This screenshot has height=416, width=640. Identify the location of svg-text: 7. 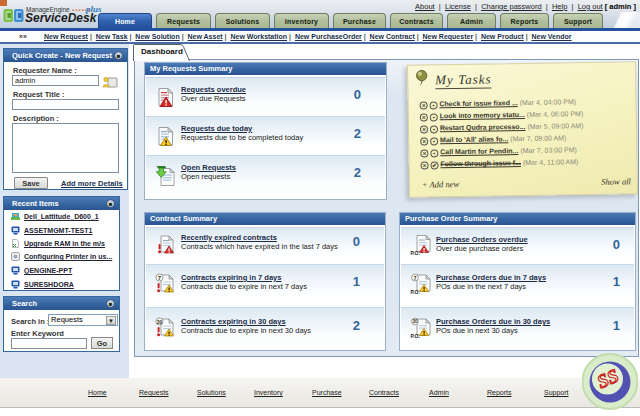
(414, 278).